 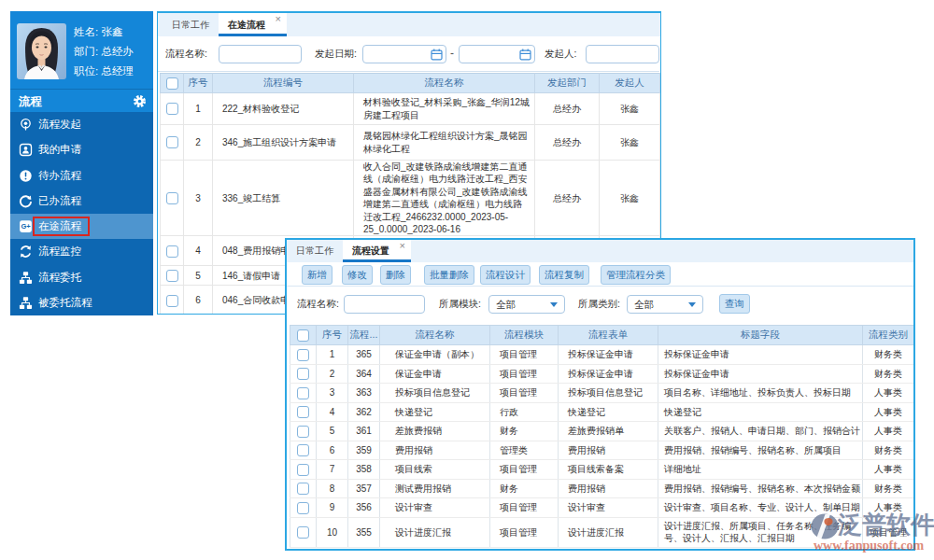 What do you see at coordinates (635, 274) in the screenshot?
I see `toolbar-button-管理流程分类: 管理流程分类` at bounding box center [635, 274].